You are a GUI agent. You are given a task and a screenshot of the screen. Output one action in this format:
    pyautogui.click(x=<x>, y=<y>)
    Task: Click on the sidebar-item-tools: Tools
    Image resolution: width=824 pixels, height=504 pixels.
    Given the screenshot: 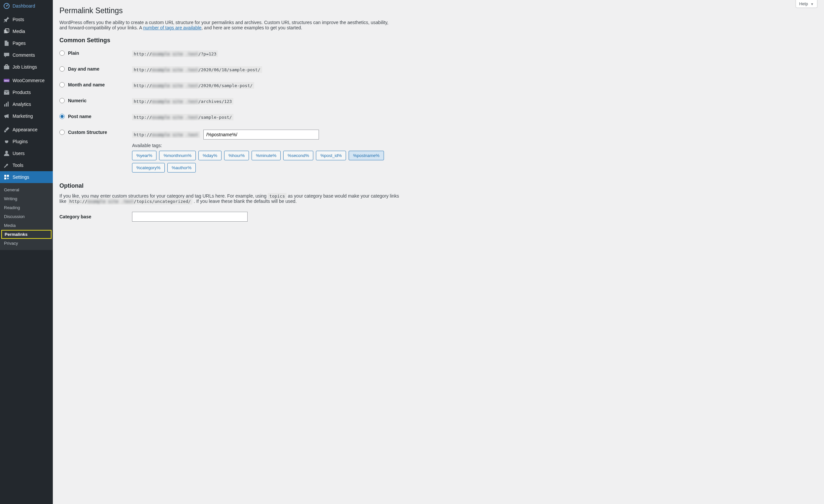 What is the action you would take?
    pyautogui.click(x=26, y=165)
    